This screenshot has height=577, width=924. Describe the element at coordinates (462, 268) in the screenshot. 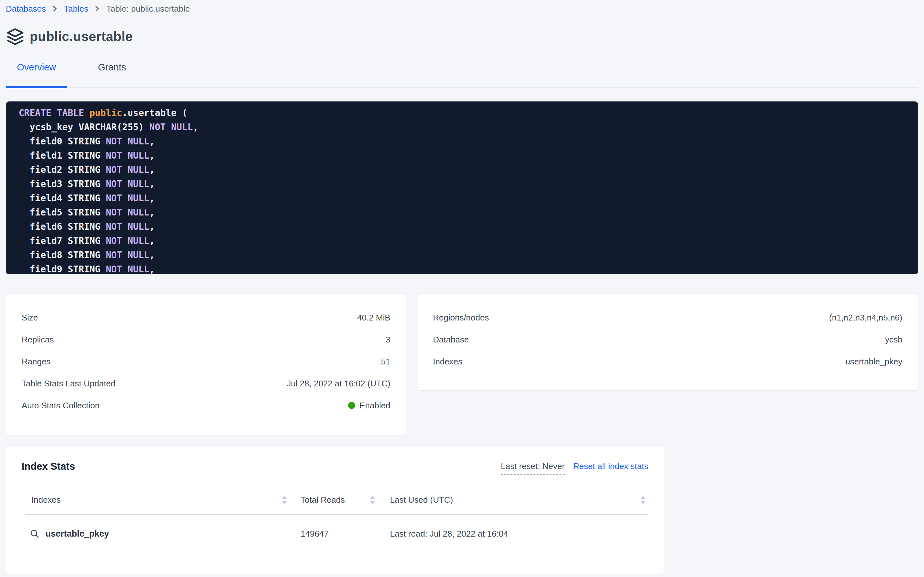

I see `sql-code-line: field9 STRING NOT NULL,` at that location.